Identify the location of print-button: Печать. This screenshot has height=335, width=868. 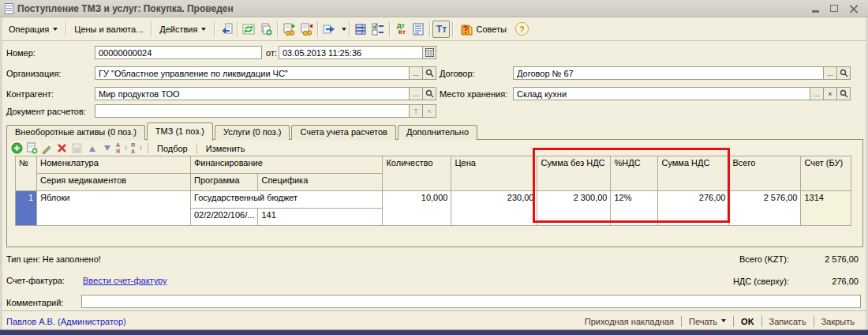
(707, 321).